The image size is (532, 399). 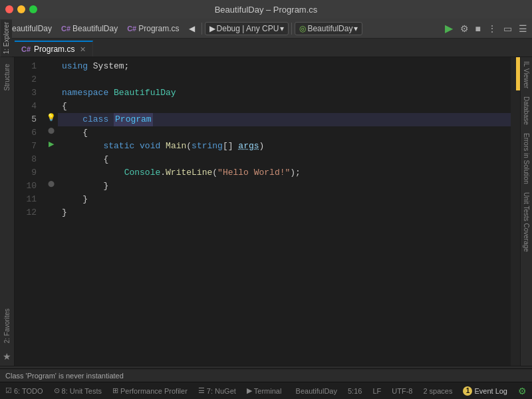 What do you see at coordinates (192, 29) in the screenshot?
I see `toolbar-back-btn: ◀` at bounding box center [192, 29].